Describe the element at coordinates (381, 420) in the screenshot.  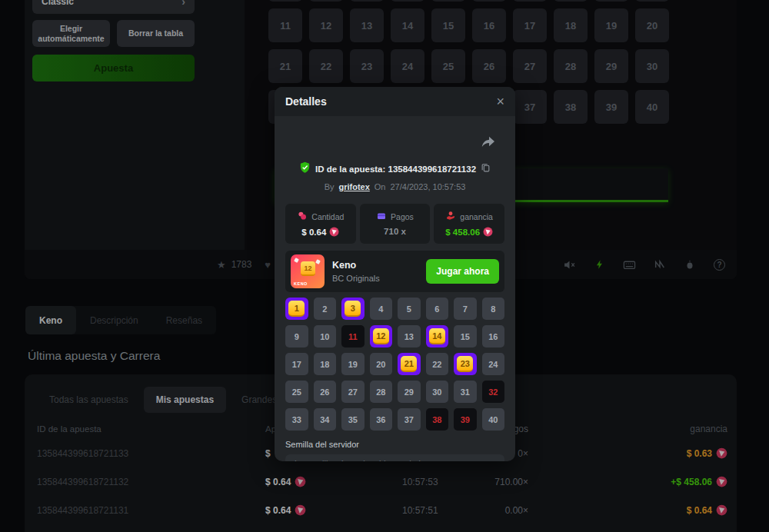
I see `result-cell-36: 36` at that location.